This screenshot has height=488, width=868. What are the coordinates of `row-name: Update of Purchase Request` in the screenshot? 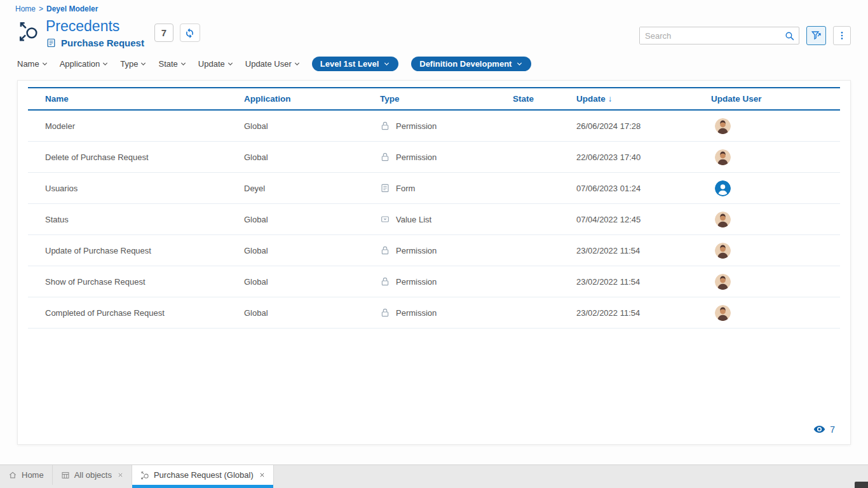 It's located at (145, 250).